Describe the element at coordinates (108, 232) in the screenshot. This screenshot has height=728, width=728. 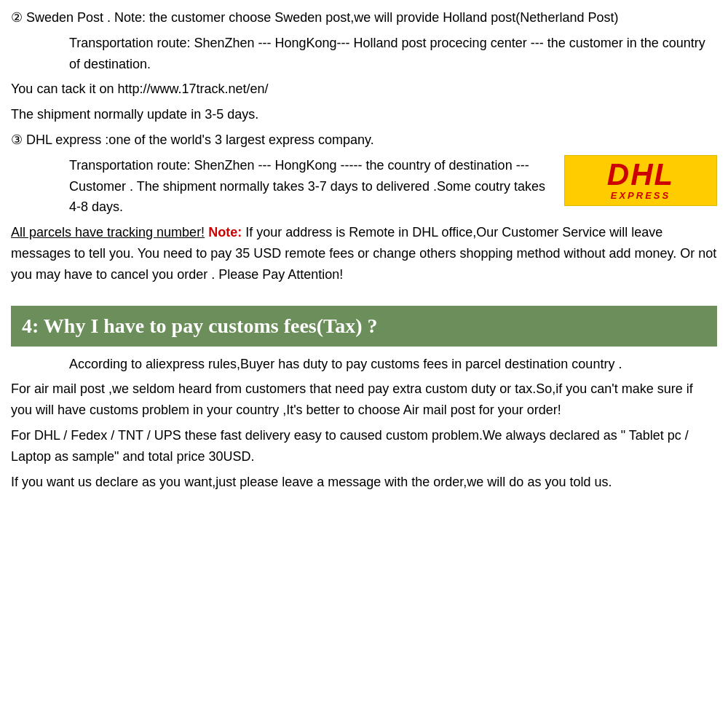
I see `tracking-underline: All parcels have tracking number!` at that location.